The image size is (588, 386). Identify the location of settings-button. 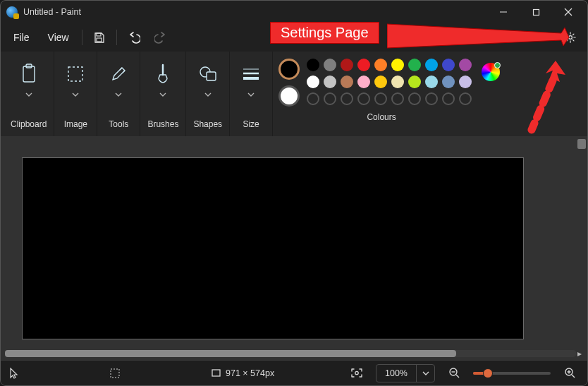
(570, 37).